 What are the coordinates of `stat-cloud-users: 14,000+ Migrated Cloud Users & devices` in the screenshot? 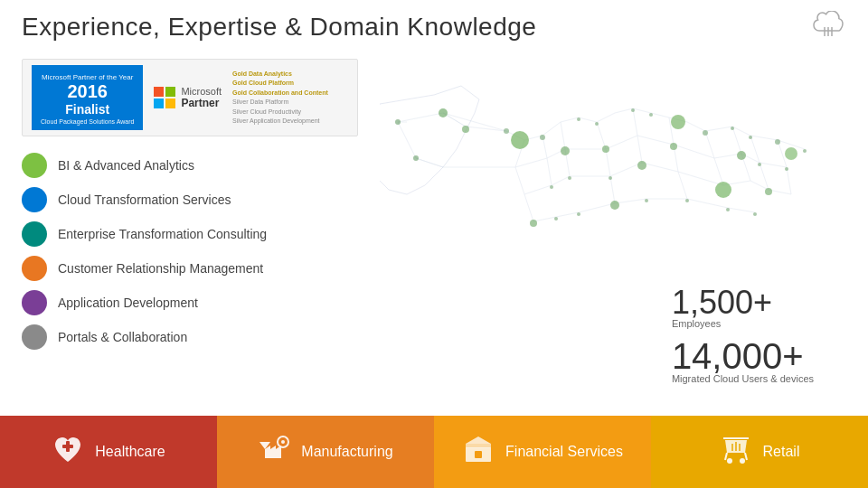 It's located at (743, 360).